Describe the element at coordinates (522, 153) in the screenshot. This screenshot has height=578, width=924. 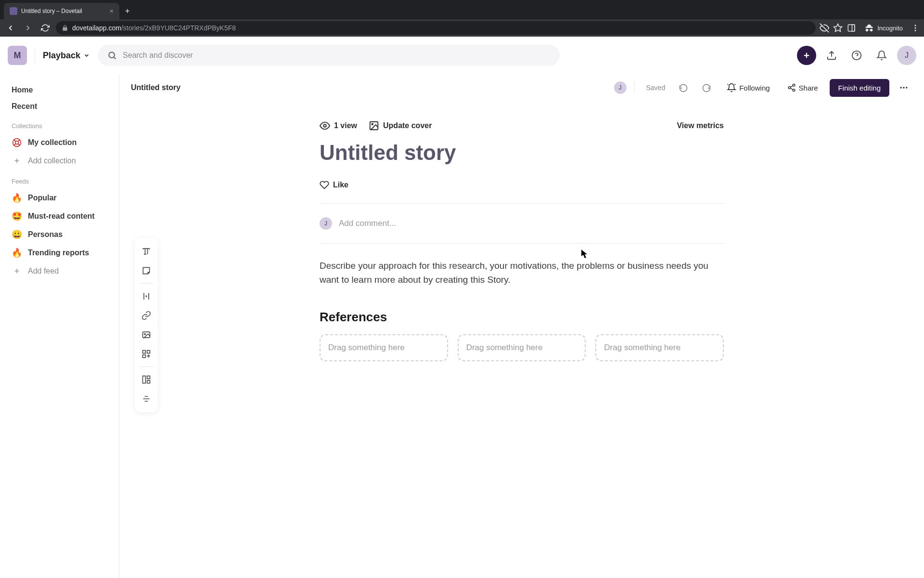
I see `story-title-input: Untitled story` at that location.